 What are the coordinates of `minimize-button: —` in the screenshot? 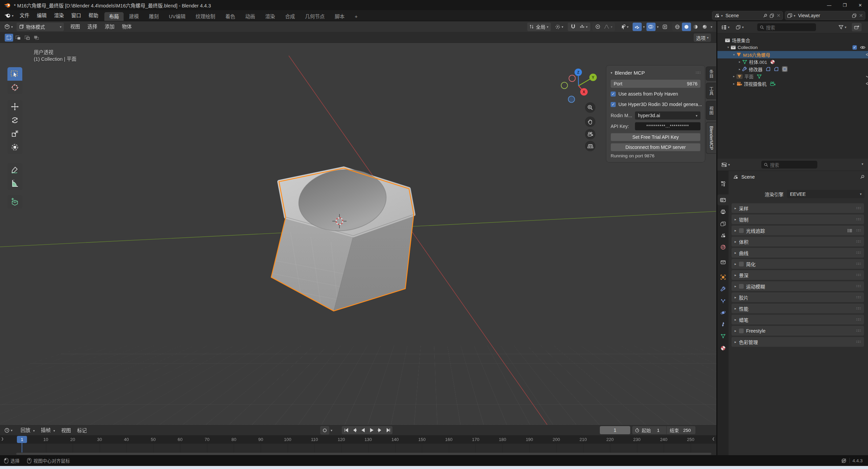 It's located at (829, 5).